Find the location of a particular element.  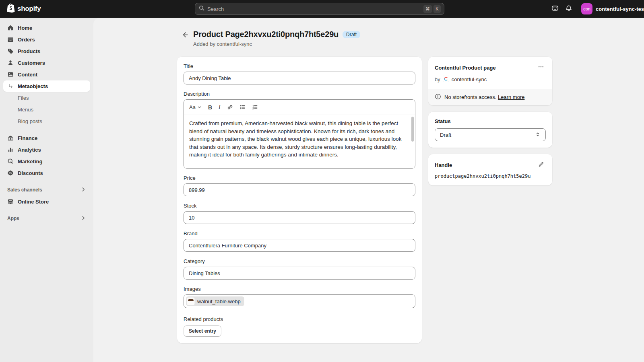

status-card-title: Status is located at coordinates (490, 121).